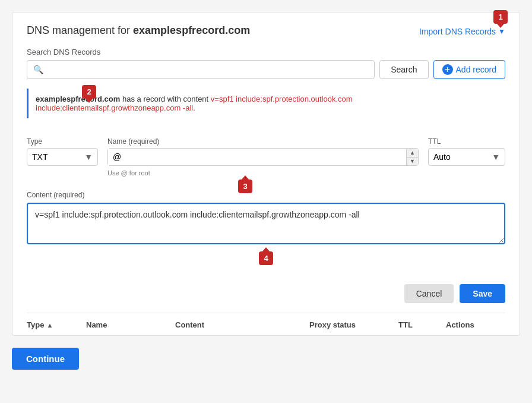  What do you see at coordinates (62, 141) in the screenshot?
I see `type-label: Type` at bounding box center [62, 141].